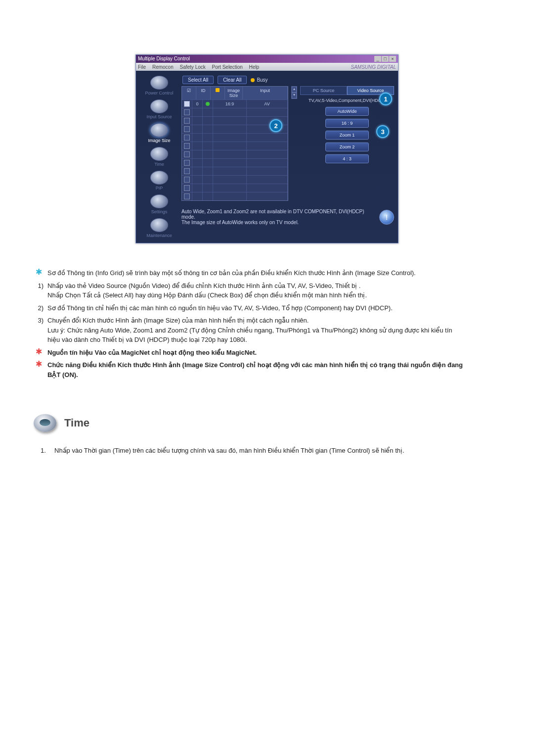 The image size is (534, 756). I want to click on info-icon: !, so click(387, 217).